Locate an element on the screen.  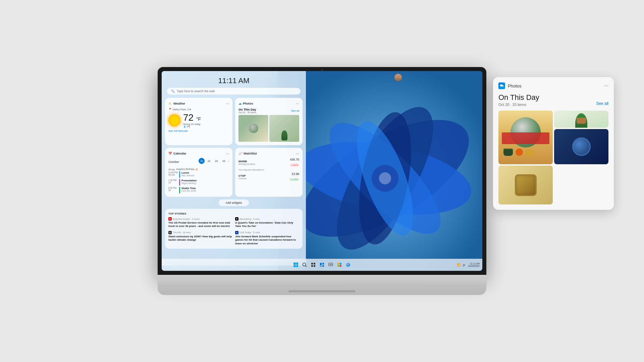
photos-exp-see-all-link: See all is located at coordinates (602, 104).